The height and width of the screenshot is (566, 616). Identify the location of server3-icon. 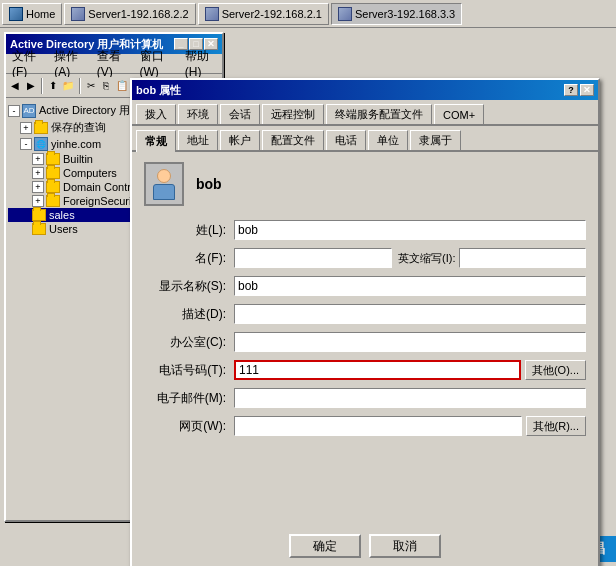
(345, 14).